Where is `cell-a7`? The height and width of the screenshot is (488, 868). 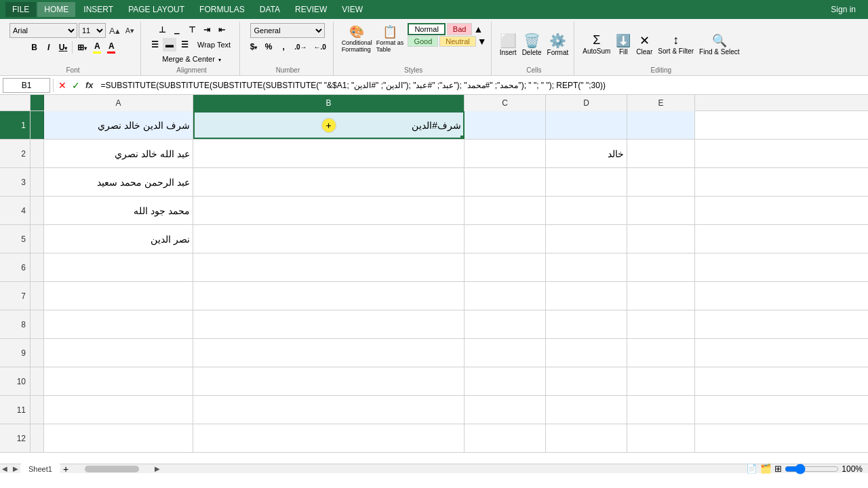 cell-a7 is located at coordinates (119, 296).